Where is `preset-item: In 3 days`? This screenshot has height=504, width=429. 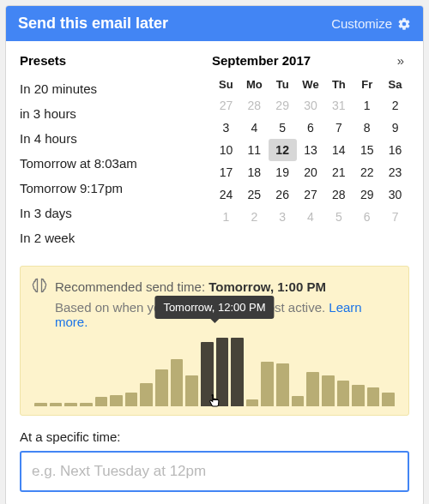 preset-item: In 3 days is located at coordinates (106, 213).